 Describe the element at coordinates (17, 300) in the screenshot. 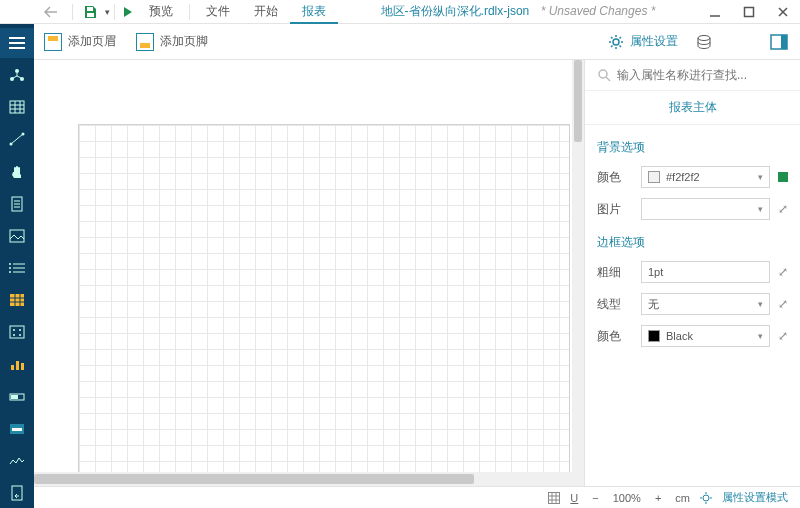

I see `sidebar-item-table` at that location.